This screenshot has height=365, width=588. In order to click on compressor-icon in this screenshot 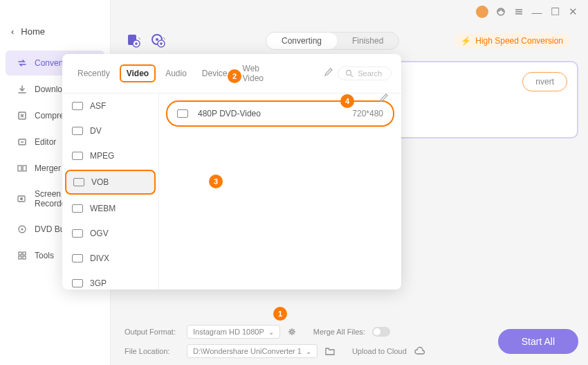, I will do `click(22, 116)`.